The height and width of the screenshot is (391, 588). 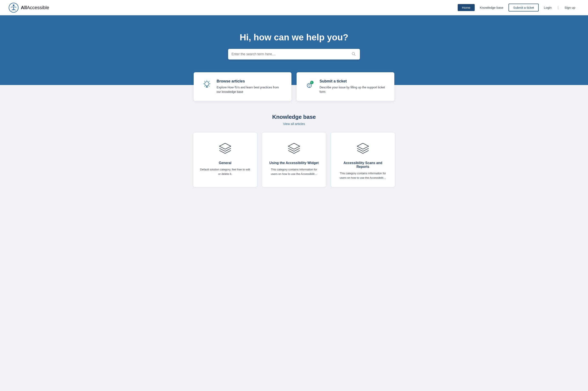 I want to click on nav-links: Home Knowledge base Submit a ticket Logi…, so click(x=519, y=7).